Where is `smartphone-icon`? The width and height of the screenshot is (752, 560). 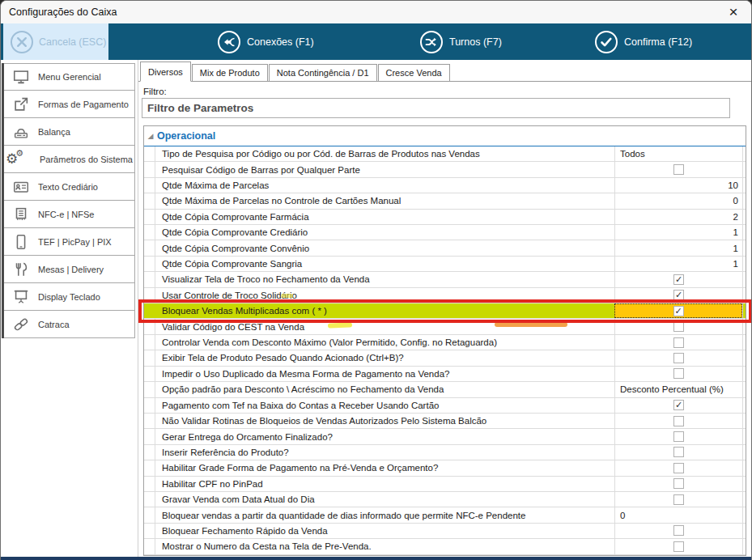
smartphone-icon is located at coordinates (21, 242).